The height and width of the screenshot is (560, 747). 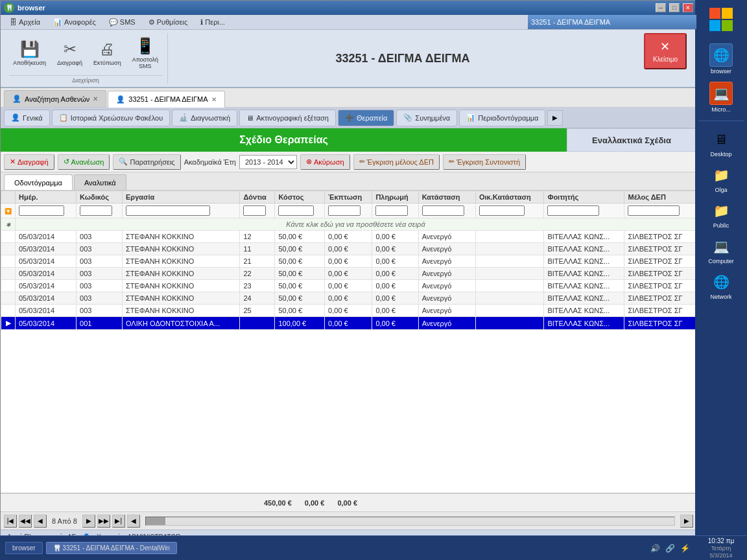 I want to click on page-next-next-button: ▶▶, so click(x=104, y=521).